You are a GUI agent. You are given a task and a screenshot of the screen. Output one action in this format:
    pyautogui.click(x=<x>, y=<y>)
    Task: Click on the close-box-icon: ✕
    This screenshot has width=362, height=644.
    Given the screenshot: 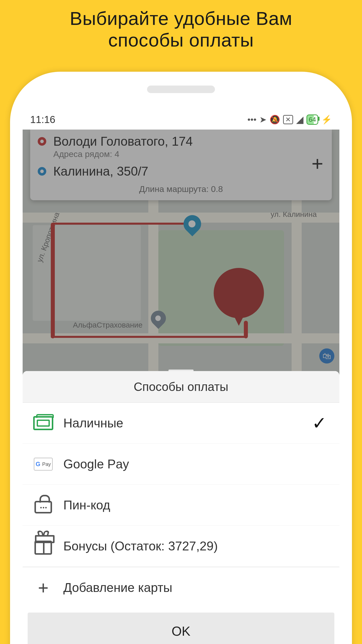 What is the action you would take?
    pyautogui.click(x=288, y=120)
    